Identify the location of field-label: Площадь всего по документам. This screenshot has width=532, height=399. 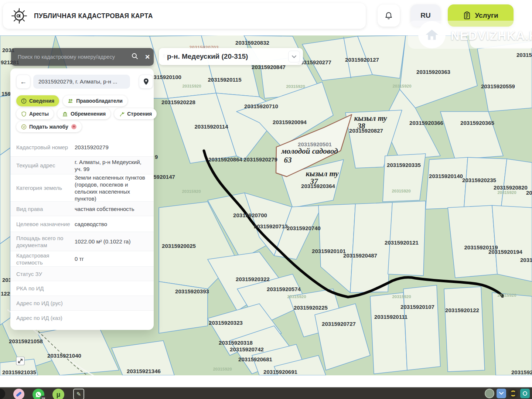
(45, 242).